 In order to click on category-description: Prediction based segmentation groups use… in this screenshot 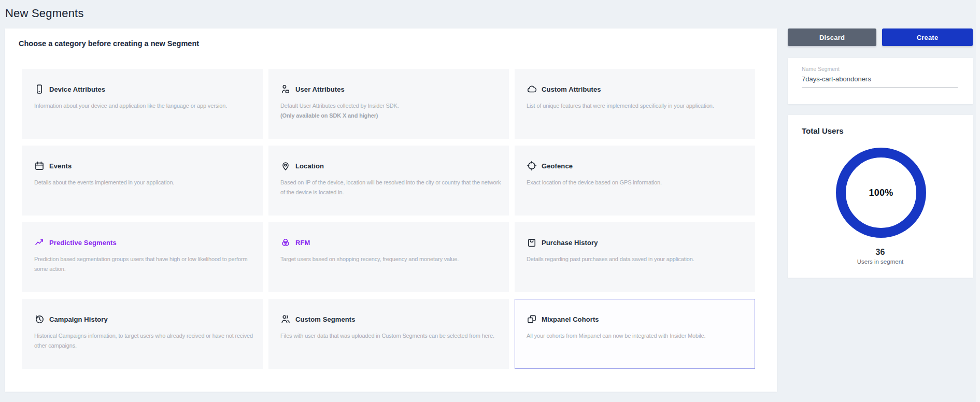, I will do `click(145, 264)`.